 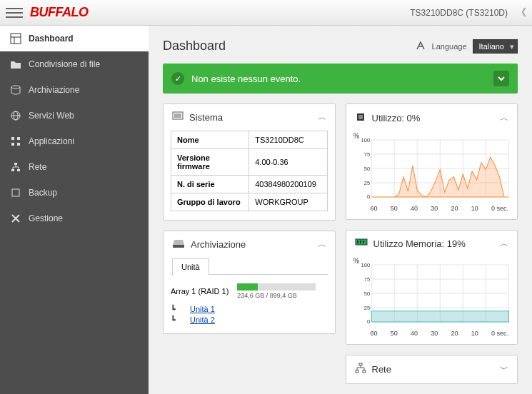 What do you see at coordinates (203, 320) in the screenshot?
I see `unit-link-2: Unità 2` at bounding box center [203, 320].